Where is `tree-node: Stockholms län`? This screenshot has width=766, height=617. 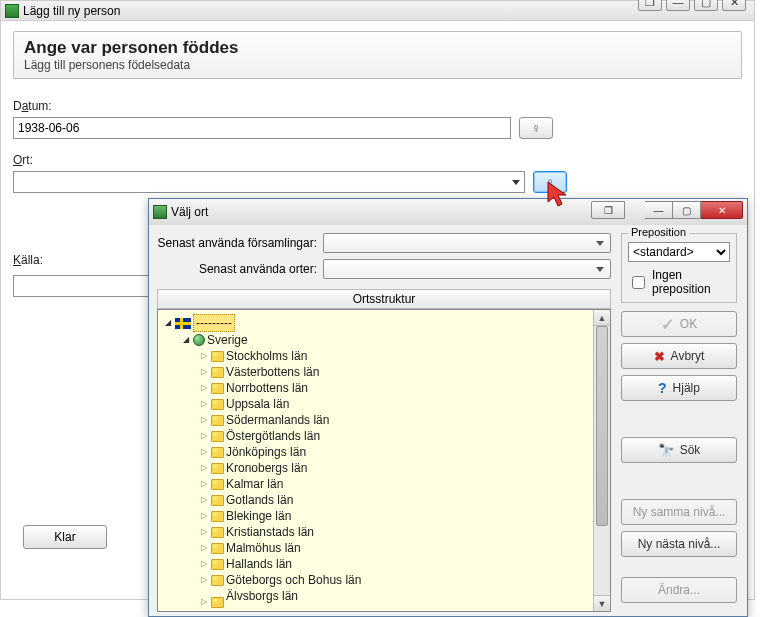
tree-node: Stockholms län is located at coordinates (384, 356).